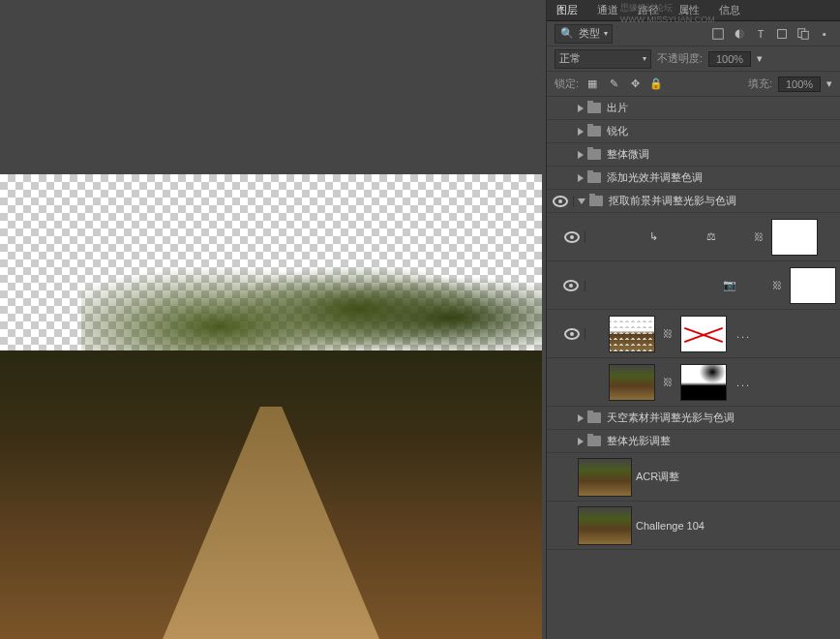 The image size is (840, 639). Describe the element at coordinates (693, 155) in the screenshot. I see `group-global-adjust: 整体微调` at that location.